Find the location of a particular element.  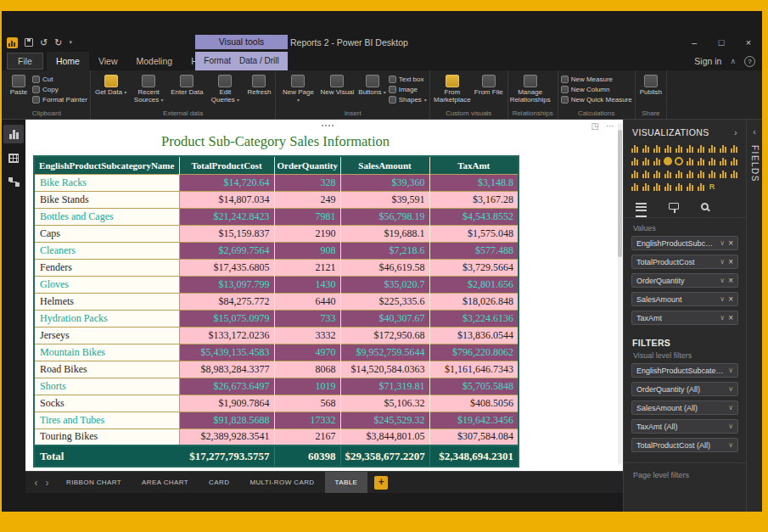

copy-button: Copy is located at coordinates (59, 90).